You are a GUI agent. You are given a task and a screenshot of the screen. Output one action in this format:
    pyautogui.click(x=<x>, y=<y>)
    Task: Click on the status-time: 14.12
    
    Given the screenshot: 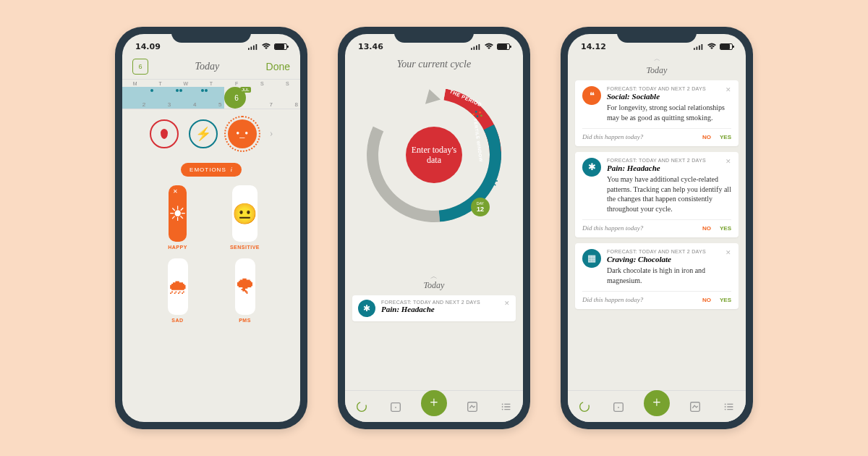 What is the action you would take?
    pyautogui.click(x=593, y=46)
    